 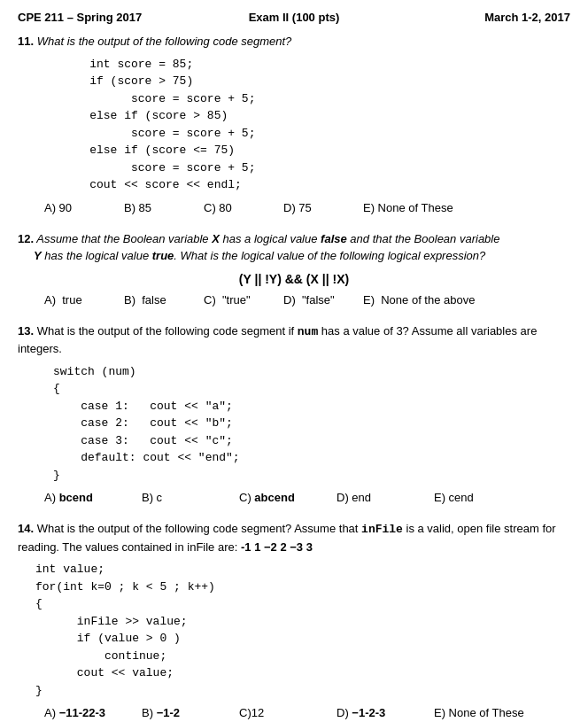 I want to click on header-date: March 1-2, 2017, so click(x=478, y=18).